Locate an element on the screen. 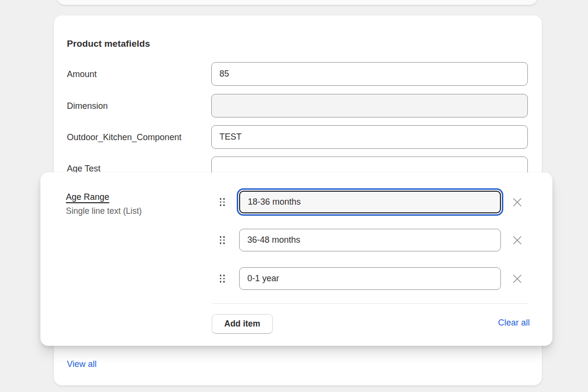  view-all-link: View all is located at coordinates (82, 364).